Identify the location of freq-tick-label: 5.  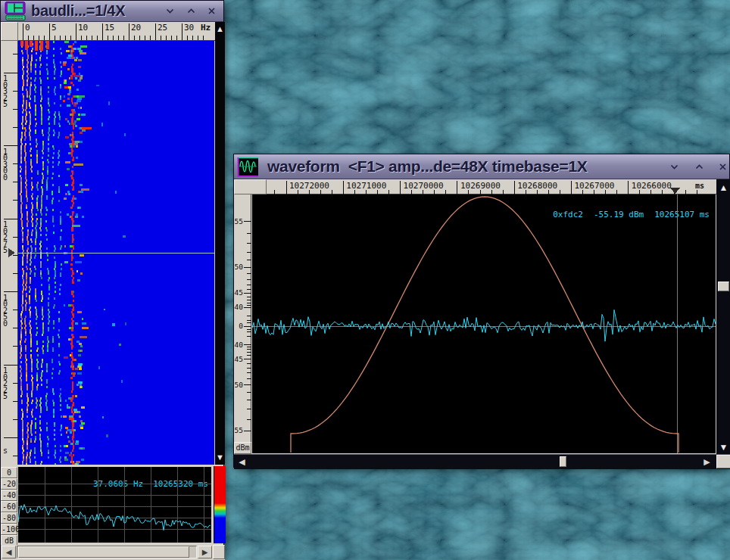
(55, 27).